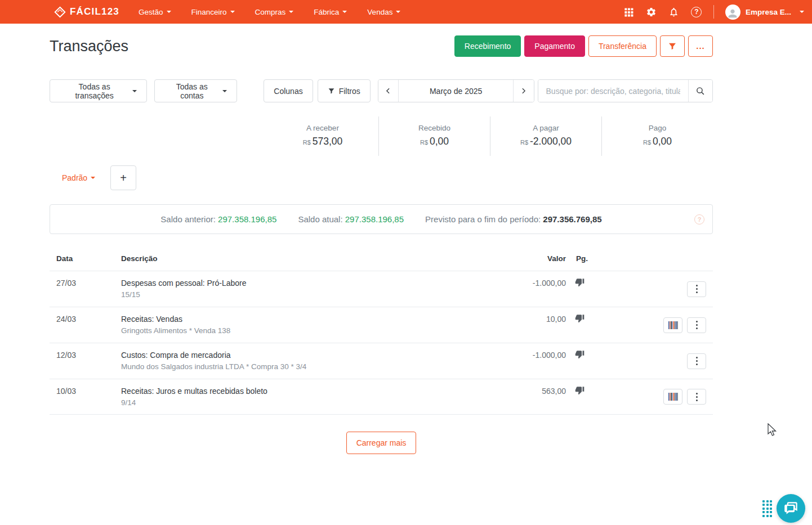  I want to click on chat-icon, so click(791, 509).